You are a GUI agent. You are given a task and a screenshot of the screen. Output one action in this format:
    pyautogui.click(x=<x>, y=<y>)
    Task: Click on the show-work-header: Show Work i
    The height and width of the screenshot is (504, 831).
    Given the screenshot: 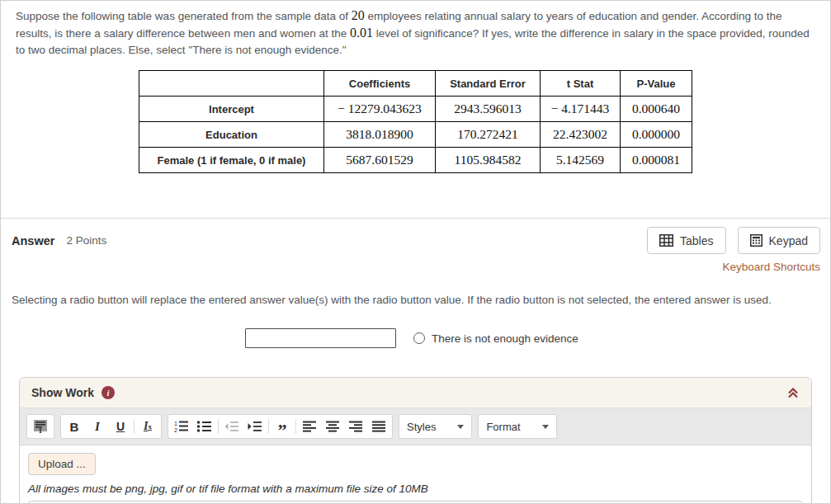 What is the action you would take?
    pyautogui.click(x=416, y=393)
    